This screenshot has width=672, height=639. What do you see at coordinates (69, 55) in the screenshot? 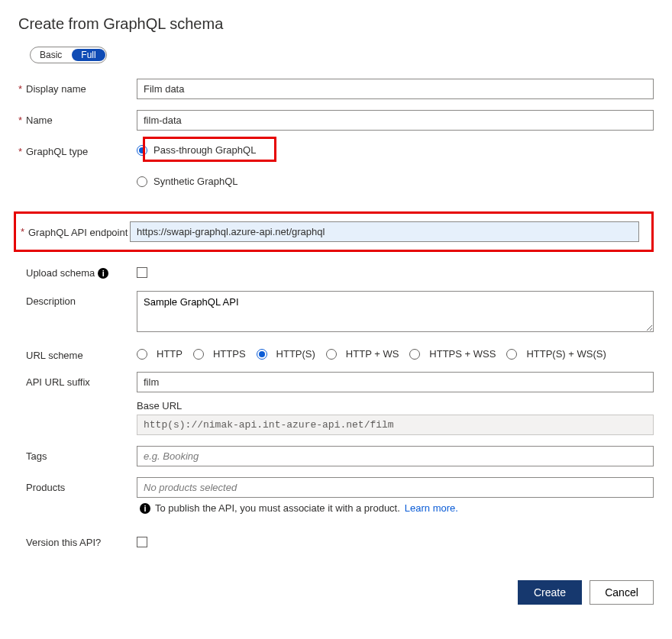
I see `basic-full-toggle: Basic Full` at bounding box center [69, 55].